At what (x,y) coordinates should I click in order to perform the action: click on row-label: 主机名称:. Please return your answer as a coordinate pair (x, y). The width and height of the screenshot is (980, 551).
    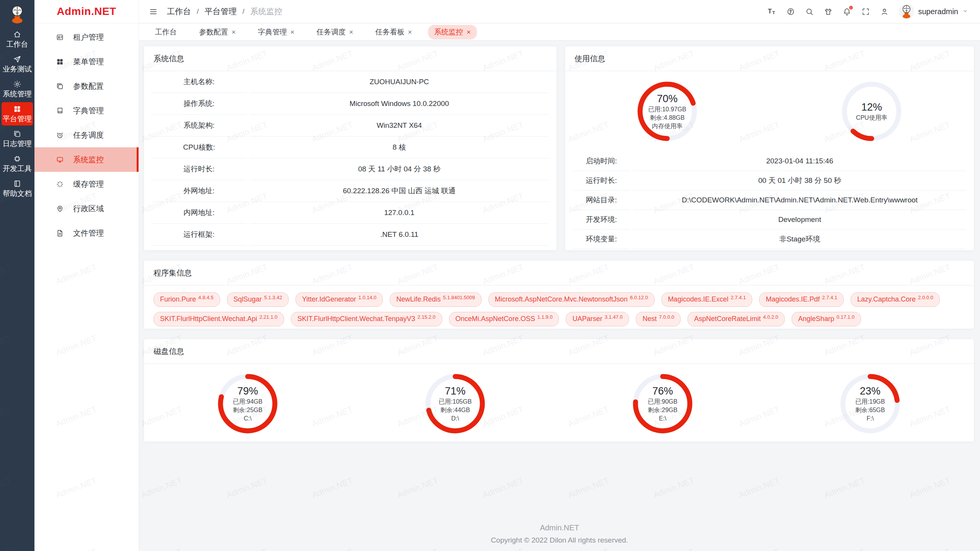
    Looking at the image, I should click on (199, 82).